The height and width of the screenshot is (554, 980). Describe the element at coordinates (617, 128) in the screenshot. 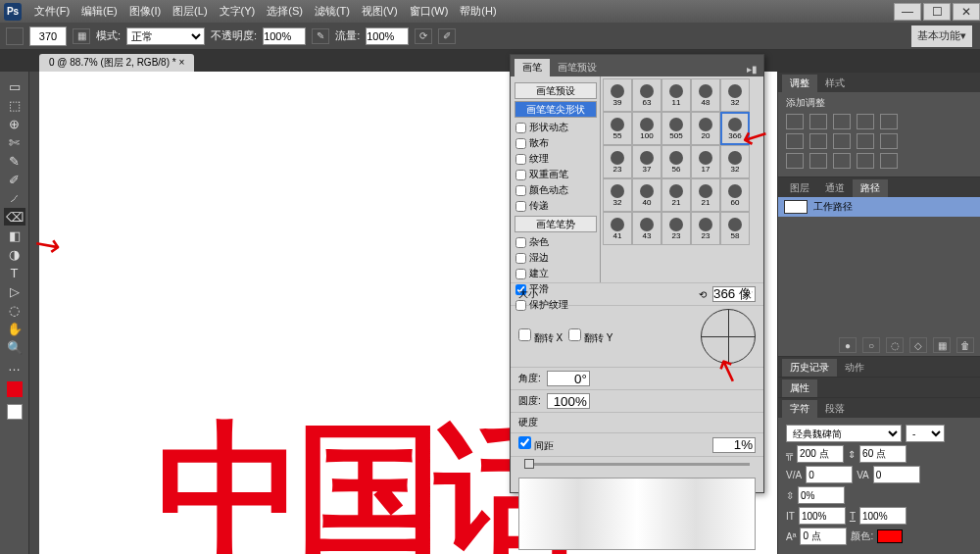

I see `brush-tip-cell: 55` at that location.